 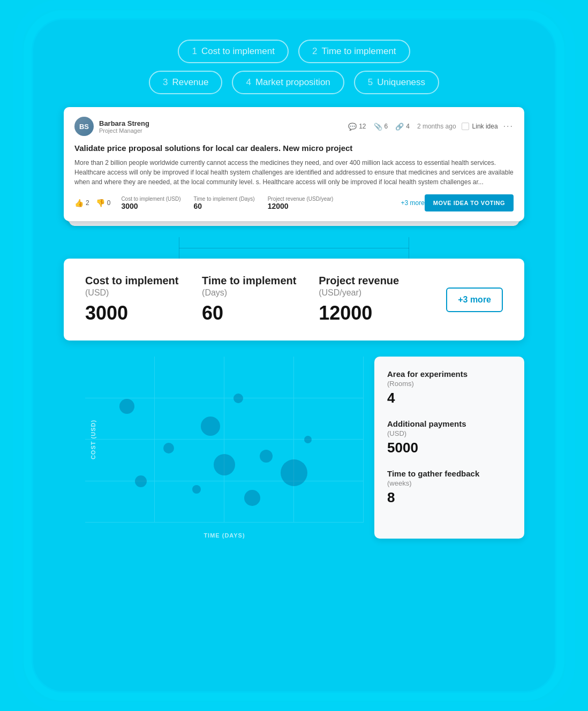 What do you see at coordinates (301, 206) in the screenshot?
I see `metric-value: 12000` at bounding box center [301, 206].